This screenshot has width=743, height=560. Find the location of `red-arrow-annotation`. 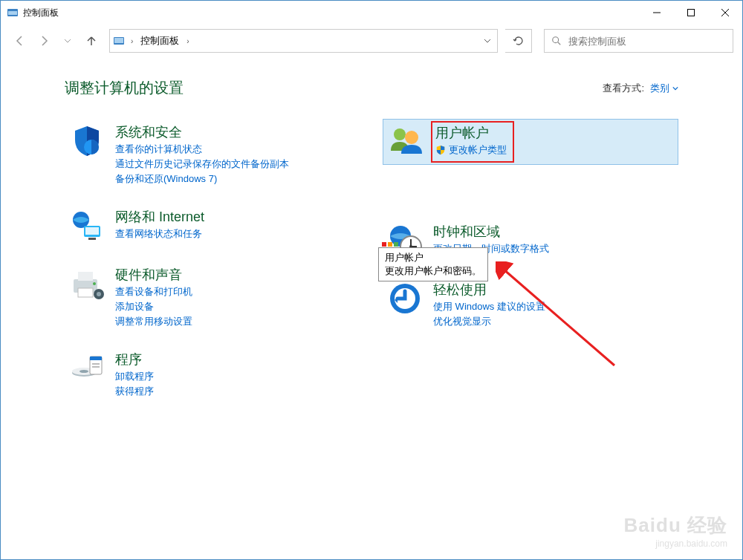

red-arrow-annotation is located at coordinates (559, 317).